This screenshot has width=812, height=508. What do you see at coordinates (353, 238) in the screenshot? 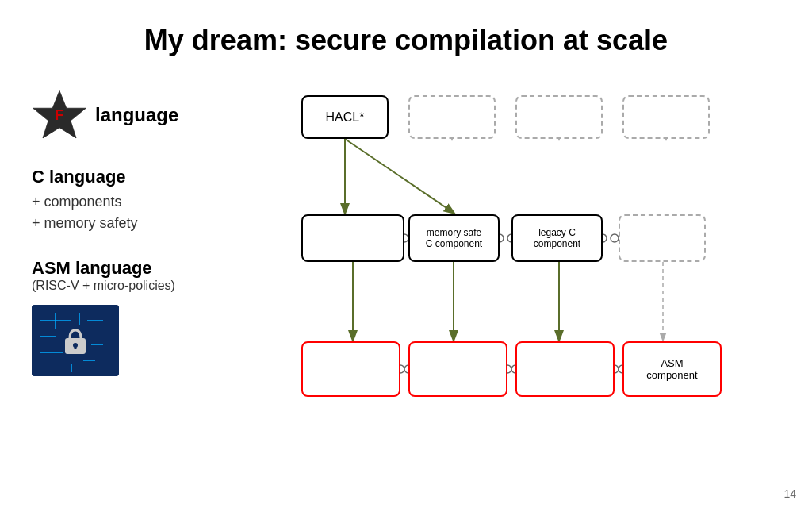
I see `mid-left-box` at bounding box center [353, 238].